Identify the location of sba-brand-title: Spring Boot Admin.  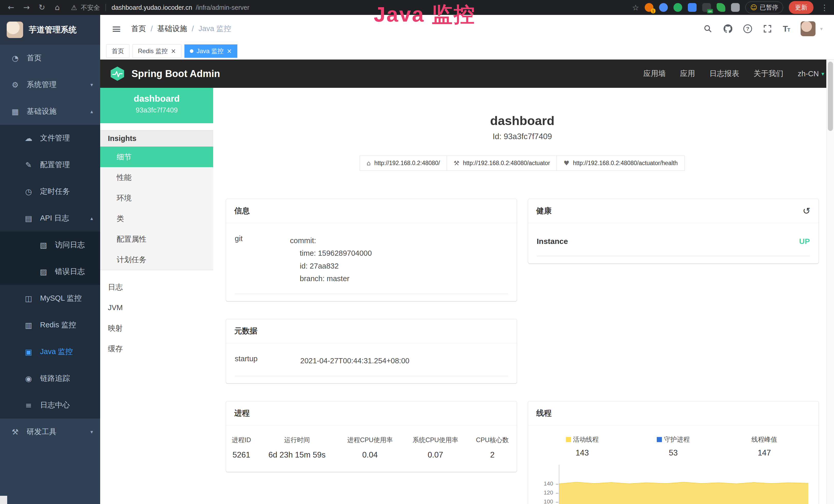
(176, 74).